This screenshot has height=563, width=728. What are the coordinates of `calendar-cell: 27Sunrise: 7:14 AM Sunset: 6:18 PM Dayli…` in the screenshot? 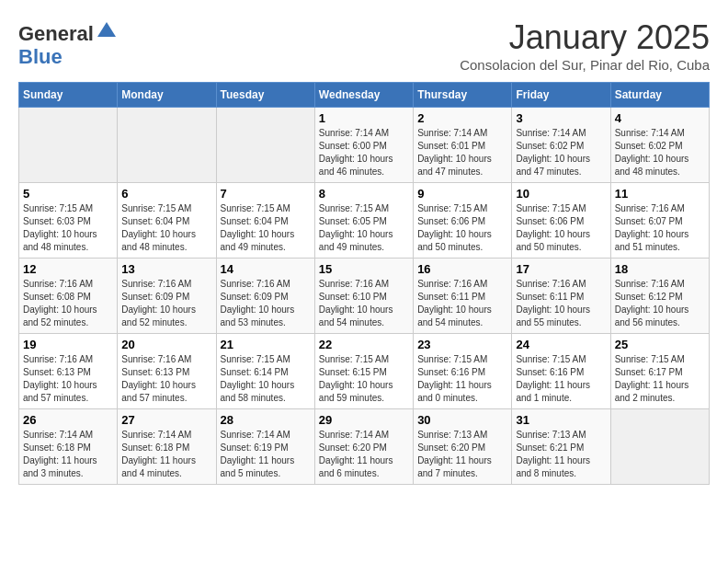 It's located at (167, 447).